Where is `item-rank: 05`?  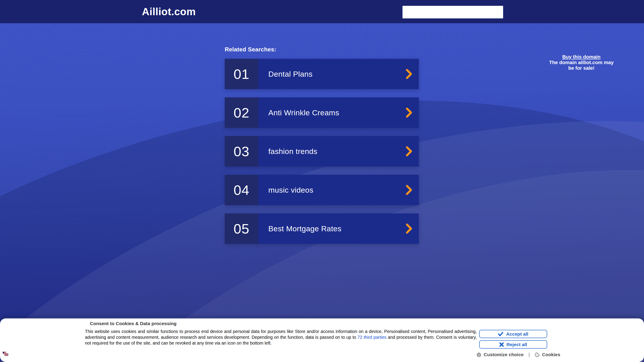 item-rank: 05 is located at coordinates (242, 229).